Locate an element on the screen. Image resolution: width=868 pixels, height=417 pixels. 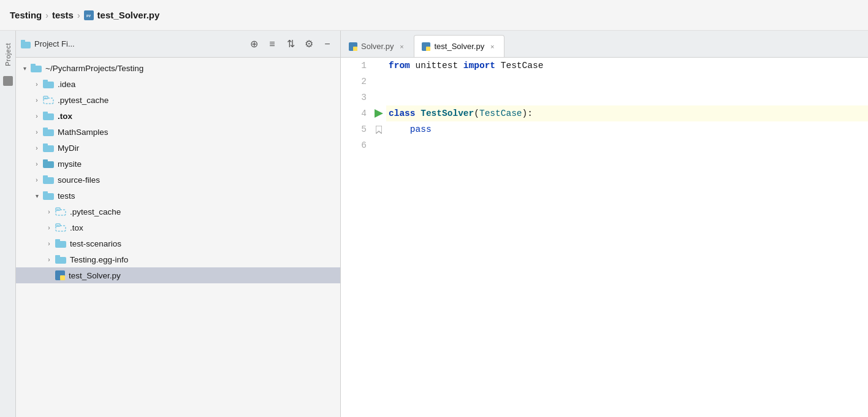
line-num-3: 3 is located at coordinates (356, 98).